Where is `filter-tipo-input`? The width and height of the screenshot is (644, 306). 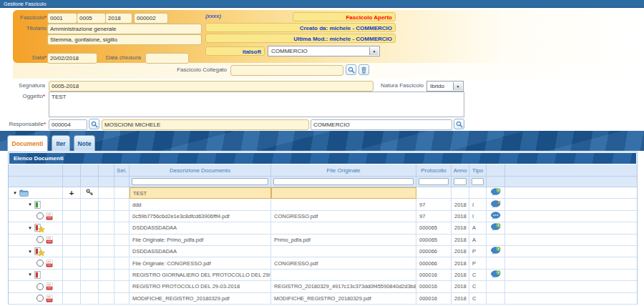 filter-tipo-input is located at coordinates (478, 182).